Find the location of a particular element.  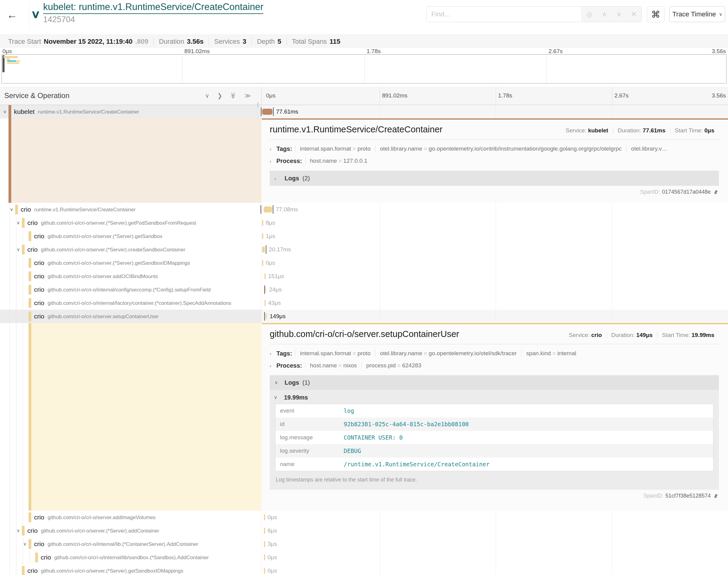

column-resize-handle: ∥ is located at coordinates (258, 104).